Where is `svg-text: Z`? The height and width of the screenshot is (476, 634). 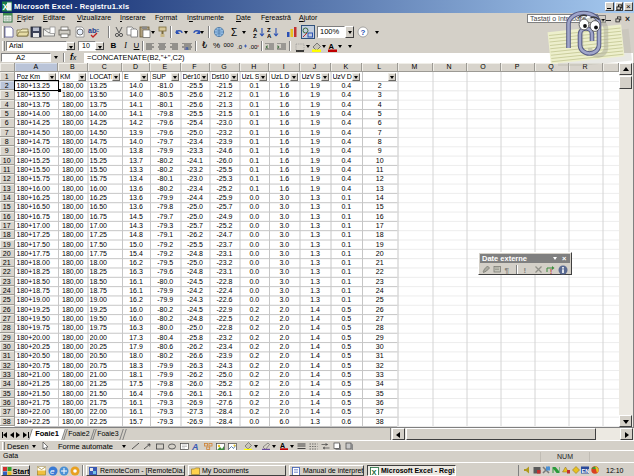
svg-text: Z is located at coordinates (255, 36).